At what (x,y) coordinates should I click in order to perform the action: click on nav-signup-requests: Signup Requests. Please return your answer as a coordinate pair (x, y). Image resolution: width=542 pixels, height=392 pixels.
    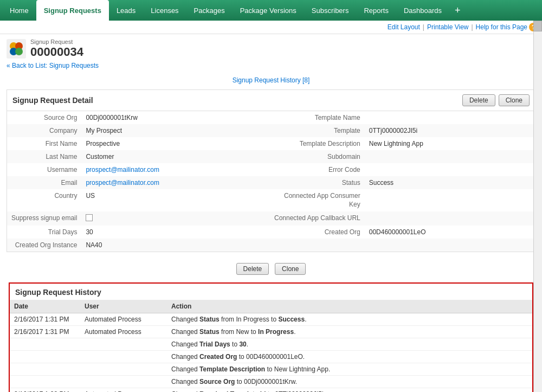
    Looking at the image, I should click on (73, 10).